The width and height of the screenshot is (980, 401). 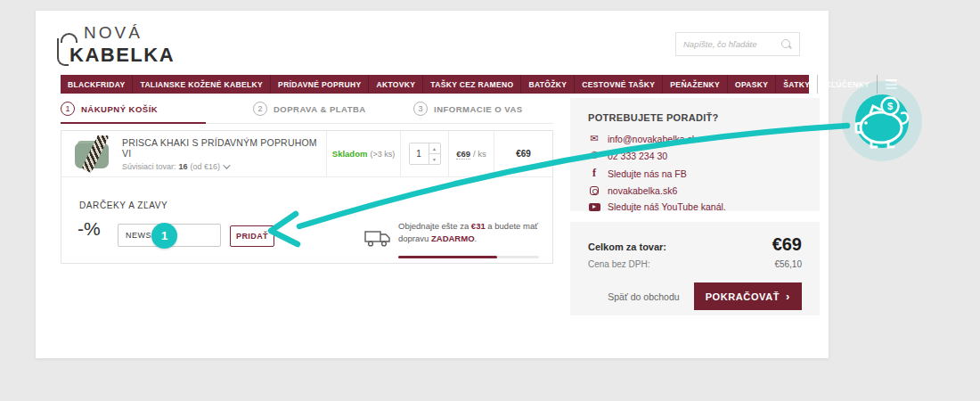 I want to click on product-thumbnail, so click(x=92, y=154).